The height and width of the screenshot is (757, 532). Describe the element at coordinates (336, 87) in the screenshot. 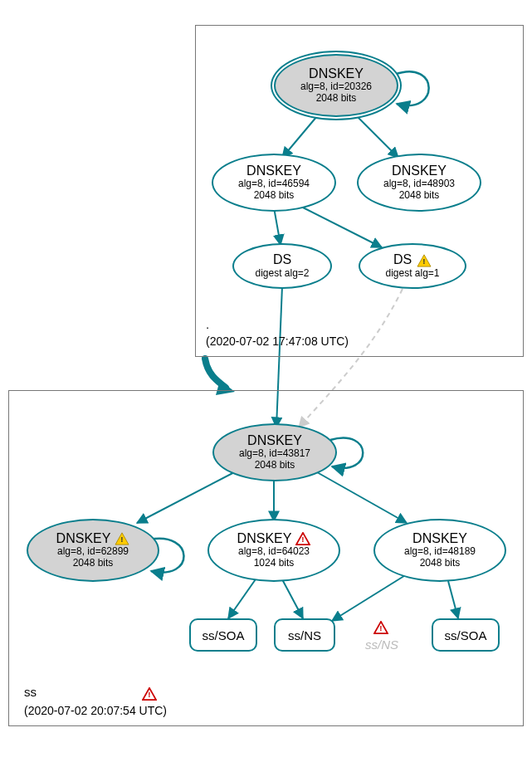

I see `node-line1: alg=8, id=20326` at that location.